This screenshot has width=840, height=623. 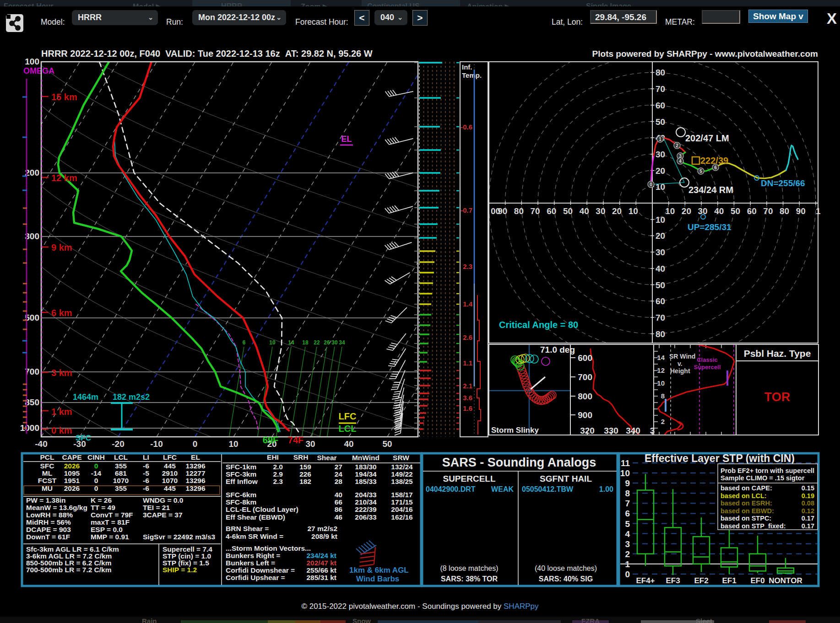 What do you see at coordinates (348, 416) in the screenshot?
I see `svg-text: LFC` at bounding box center [348, 416].